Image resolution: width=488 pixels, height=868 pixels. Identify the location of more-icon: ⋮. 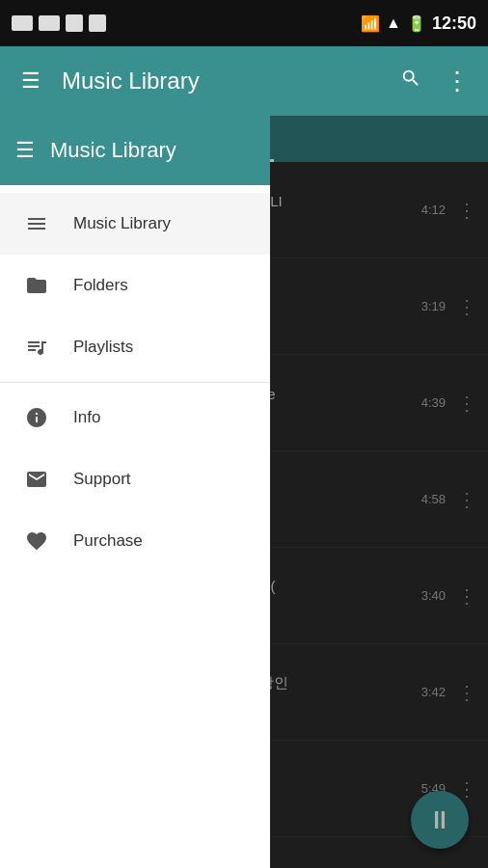
(457, 81).